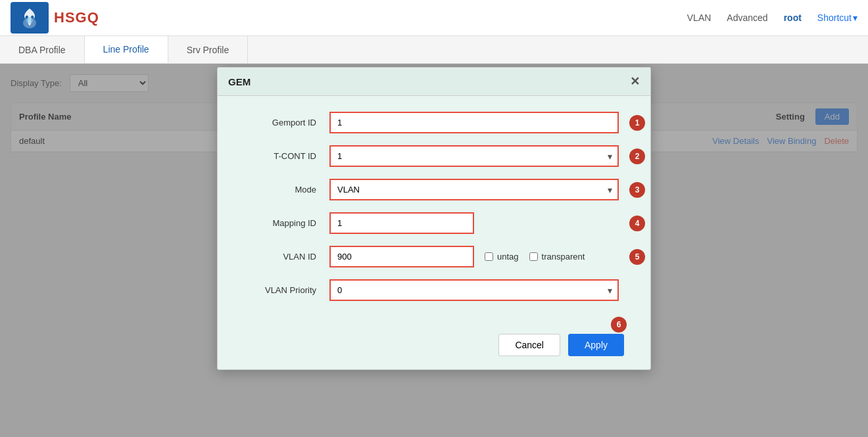  What do you see at coordinates (30, 18) in the screenshot?
I see `logo-icon` at bounding box center [30, 18].